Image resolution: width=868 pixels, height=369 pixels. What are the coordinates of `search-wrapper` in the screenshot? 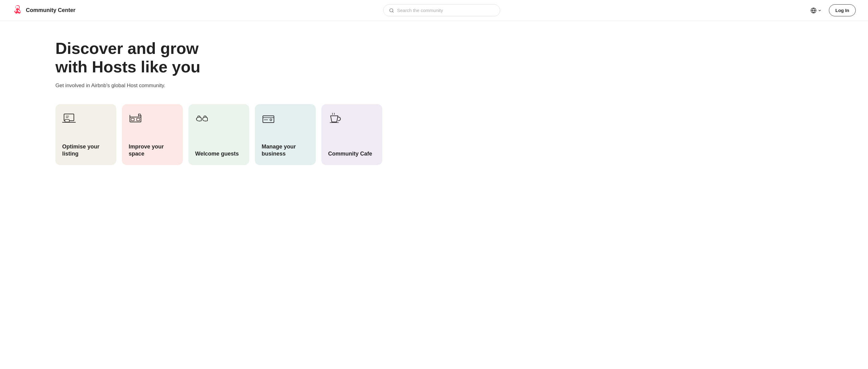 It's located at (441, 10).